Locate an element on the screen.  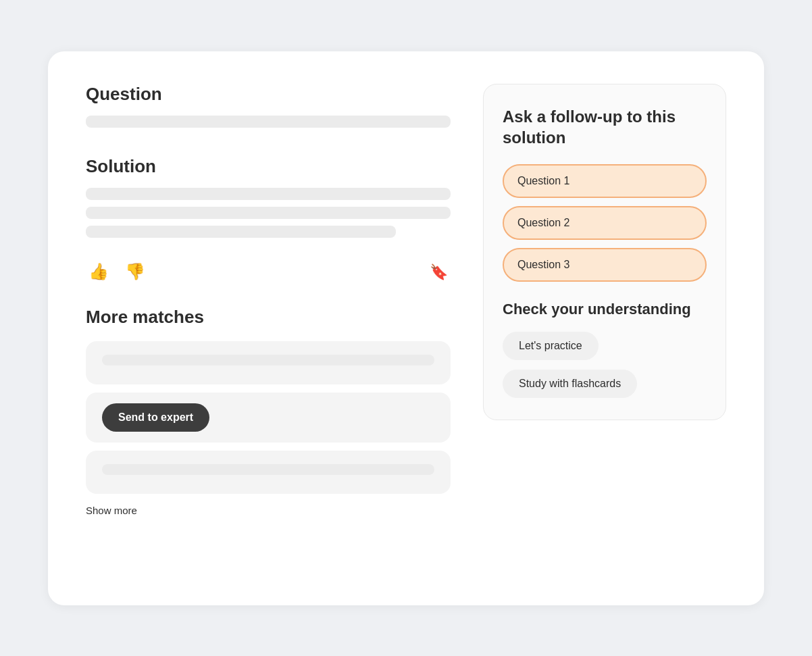
thumbs-down-icon: 👎 is located at coordinates (135, 272).